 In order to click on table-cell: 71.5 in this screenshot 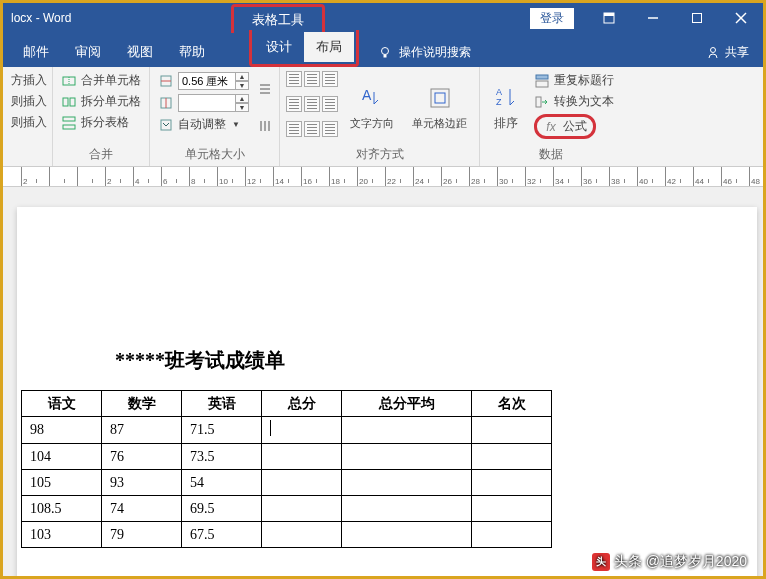, I will do `click(222, 430)`.